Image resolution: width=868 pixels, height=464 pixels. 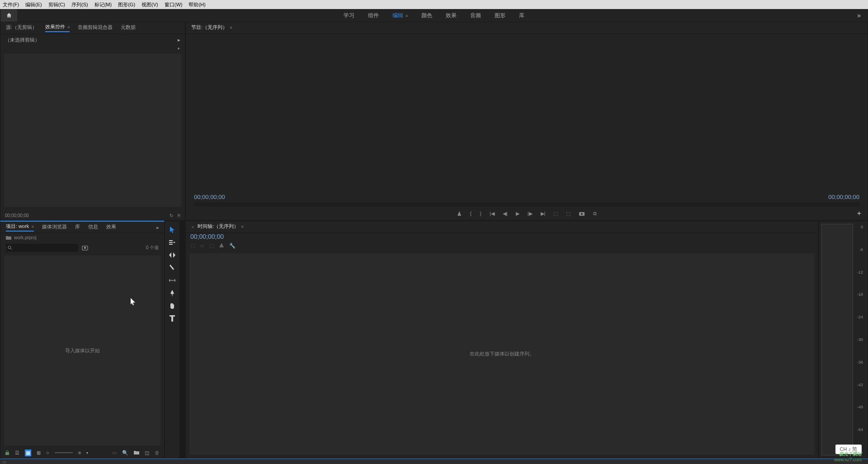 I want to click on extract-icon: ⬚, so click(x=568, y=213).